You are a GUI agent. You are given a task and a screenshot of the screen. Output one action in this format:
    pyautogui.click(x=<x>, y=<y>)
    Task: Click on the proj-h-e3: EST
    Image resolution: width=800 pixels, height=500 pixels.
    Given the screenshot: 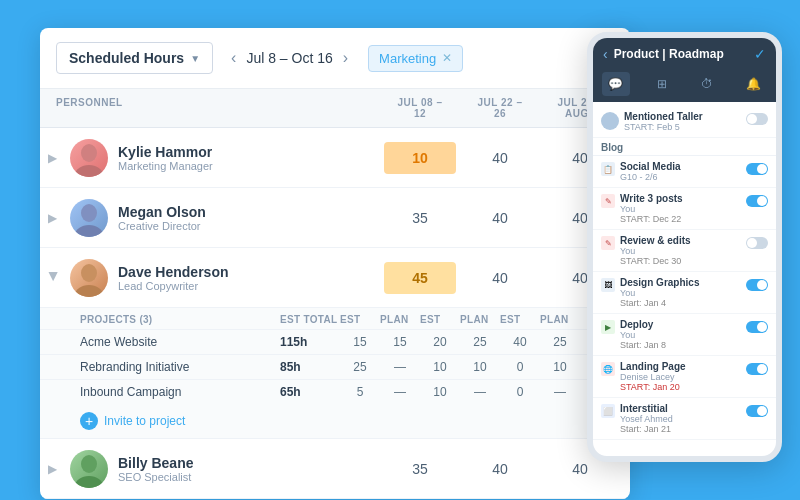 What is the action you would take?
    pyautogui.click(x=520, y=320)
    